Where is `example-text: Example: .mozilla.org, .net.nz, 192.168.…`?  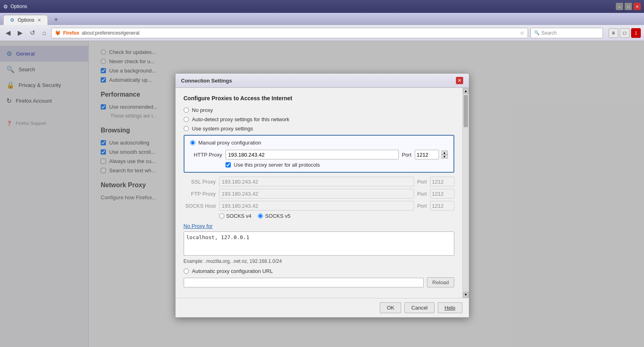 example-text: Example: .mozilla.org, .net.nz, 192.168.… is located at coordinates (319, 261).